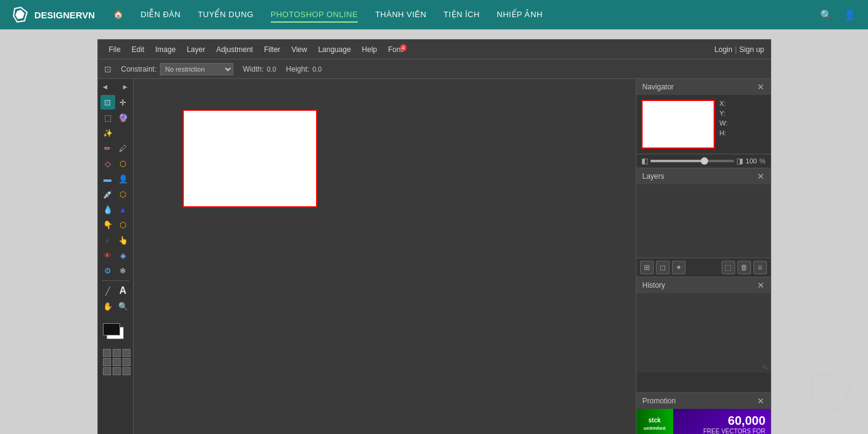 The width and height of the screenshot is (868, 434). What do you see at coordinates (115, 87) in the screenshot?
I see `toolbar-nav: ◄ ►` at bounding box center [115, 87].